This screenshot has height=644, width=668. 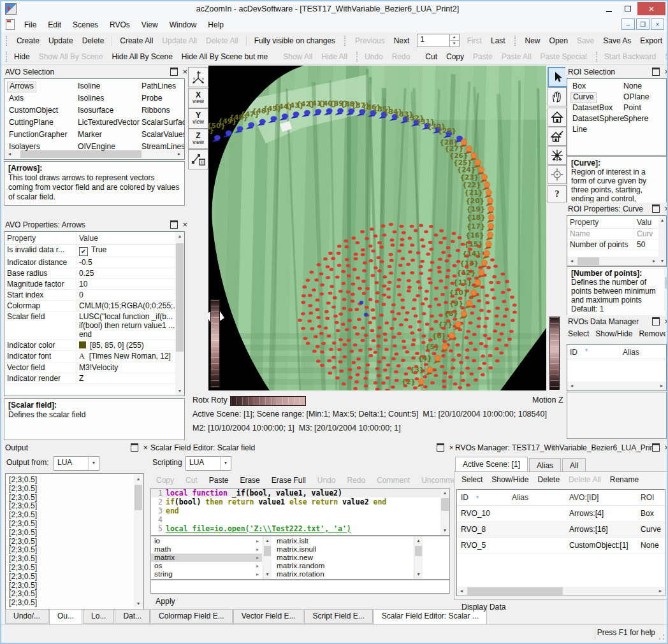 What do you see at coordinates (94, 296) in the screenshot?
I see `property-row-start-index: Start index0` at bounding box center [94, 296].